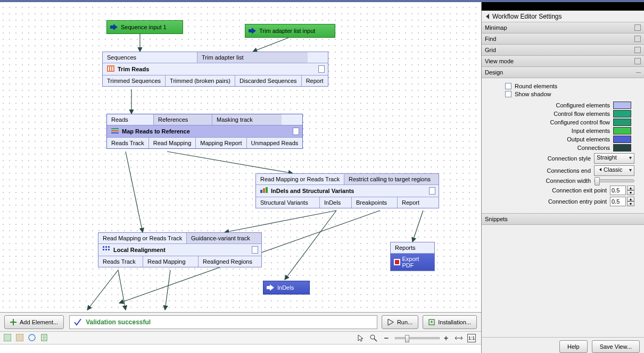 The height and width of the screenshot is (353, 644). I want to click on button-label: Add Element..., so click(39, 322).